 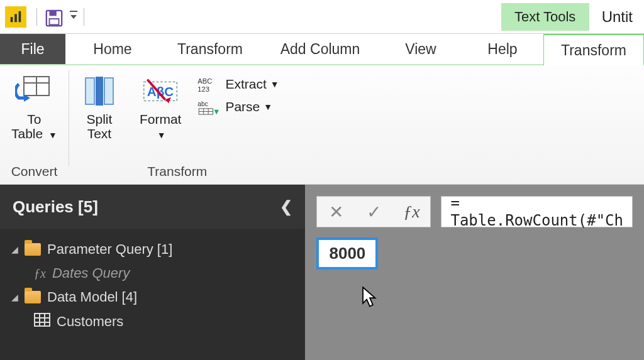 I want to click on tab-transform-contextual: Transform, so click(x=594, y=50).